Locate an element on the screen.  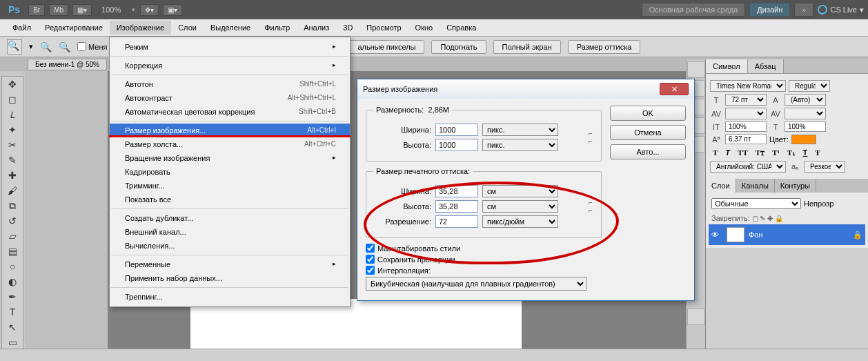
dodge-tool: ◐ is located at coordinates (12, 282).